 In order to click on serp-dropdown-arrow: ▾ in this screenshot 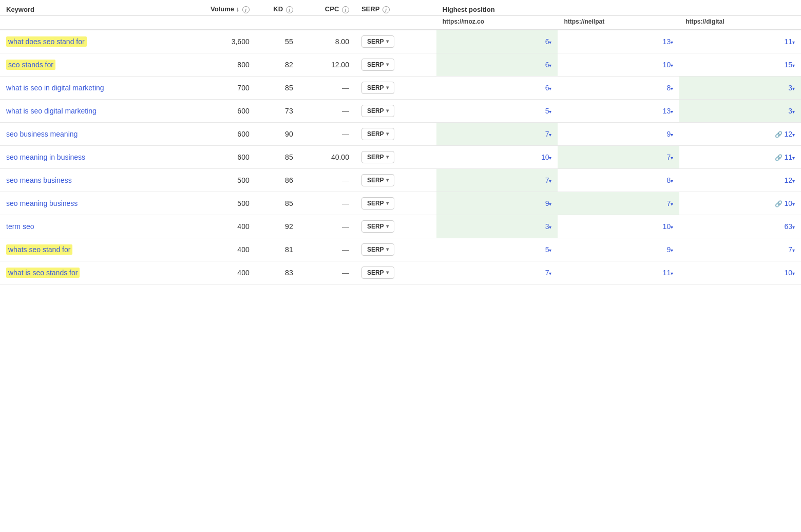, I will do `click(387, 41)`.